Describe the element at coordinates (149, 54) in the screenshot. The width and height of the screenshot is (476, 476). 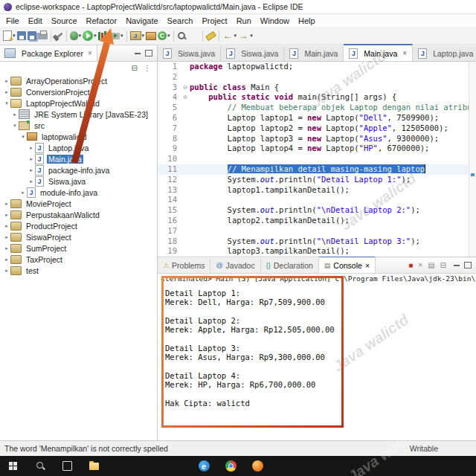
I see `maximize-view-icon` at that location.